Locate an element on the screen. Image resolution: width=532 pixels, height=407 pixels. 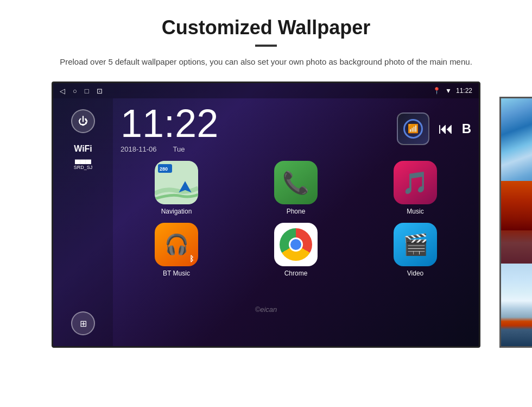
video-app-icon: 🎬 is located at coordinates (415, 245).